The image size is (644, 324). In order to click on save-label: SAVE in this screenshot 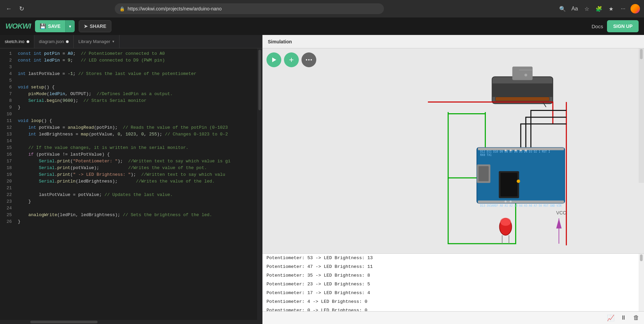, I will do `click(55, 26)`.